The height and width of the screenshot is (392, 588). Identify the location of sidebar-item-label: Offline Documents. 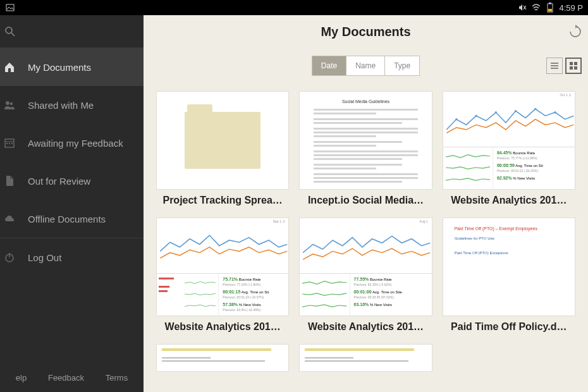
(86, 219).